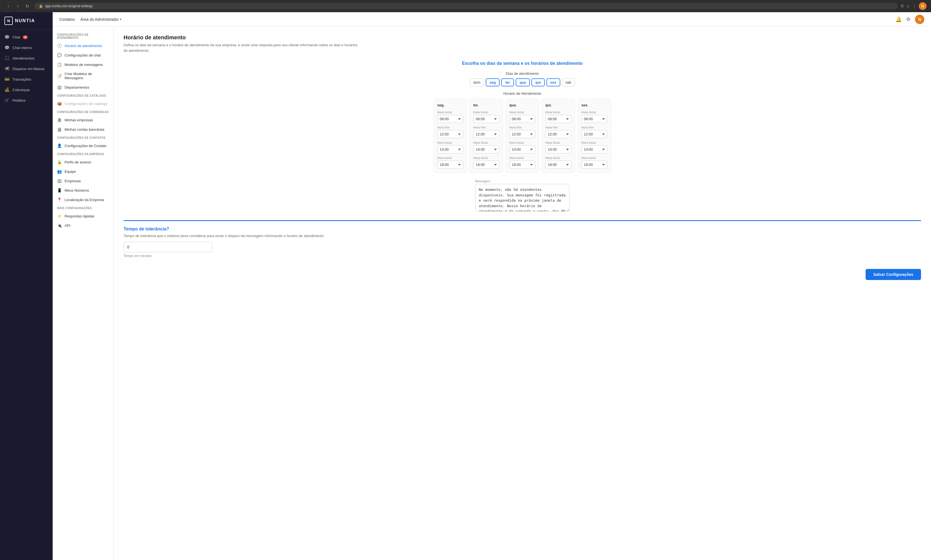  What do you see at coordinates (486, 119) in the screenshot?
I see `select-ter-start1: 08:00` at bounding box center [486, 119].